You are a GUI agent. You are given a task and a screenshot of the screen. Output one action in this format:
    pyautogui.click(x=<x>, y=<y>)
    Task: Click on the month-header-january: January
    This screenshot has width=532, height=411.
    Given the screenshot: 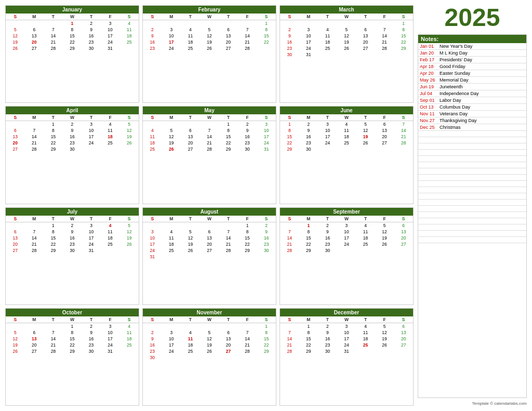 What is the action you would take?
    pyautogui.click(x=72, y=9)
    